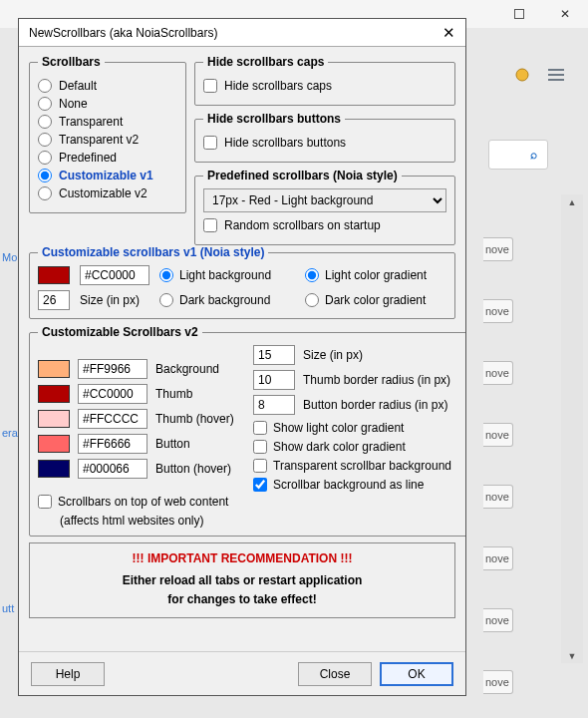 Image resolution: width=588 pixels, height=718 pixels. What do you see at coordinates (274, 119) in the screenshot?
I see `hide-buttons-legend: Hide scrollbars buttons` at bounding box center [274, 119].